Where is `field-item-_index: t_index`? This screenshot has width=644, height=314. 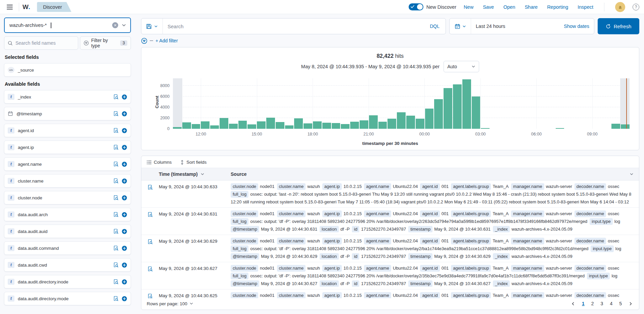 field-item-_index: t_index is located at coordinates (67, 97).